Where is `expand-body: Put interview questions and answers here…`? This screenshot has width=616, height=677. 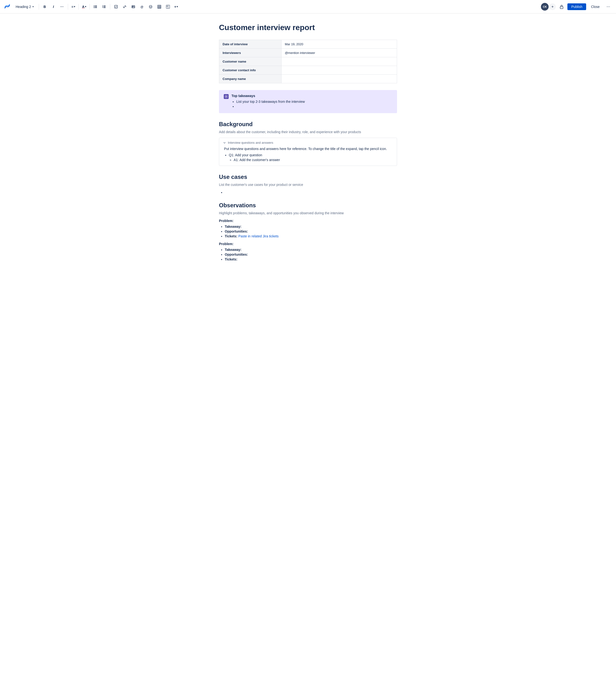
expand-body: Put interview questions and answers here… is located at coordinates (309, 149).